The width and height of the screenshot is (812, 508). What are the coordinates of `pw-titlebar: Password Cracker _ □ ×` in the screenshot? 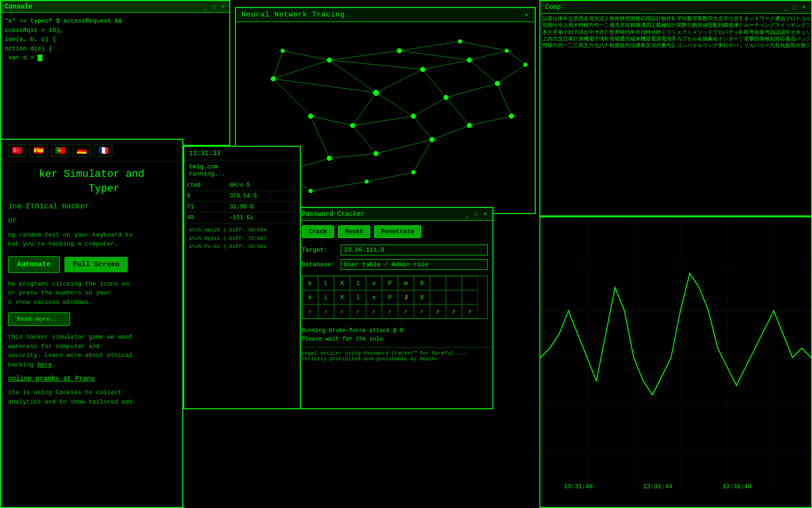 It's located at (395, 214).